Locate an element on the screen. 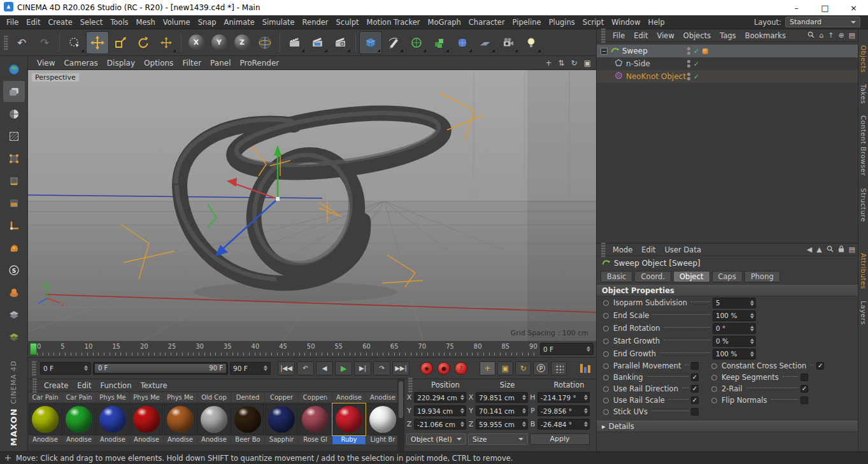  next-key-button: ↷ is located at coordinates (382, 368).